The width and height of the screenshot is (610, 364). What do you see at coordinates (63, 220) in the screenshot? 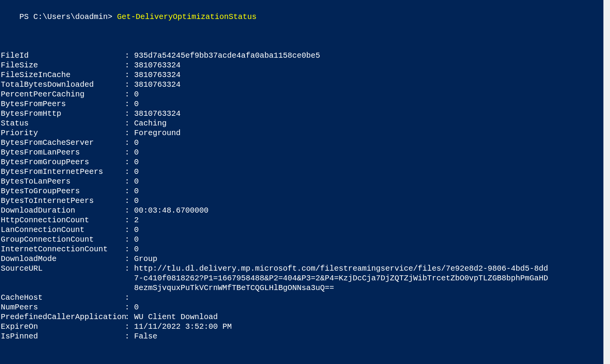
I see `output-key: HttpConnectionCount` at bounding box center [63, 220].